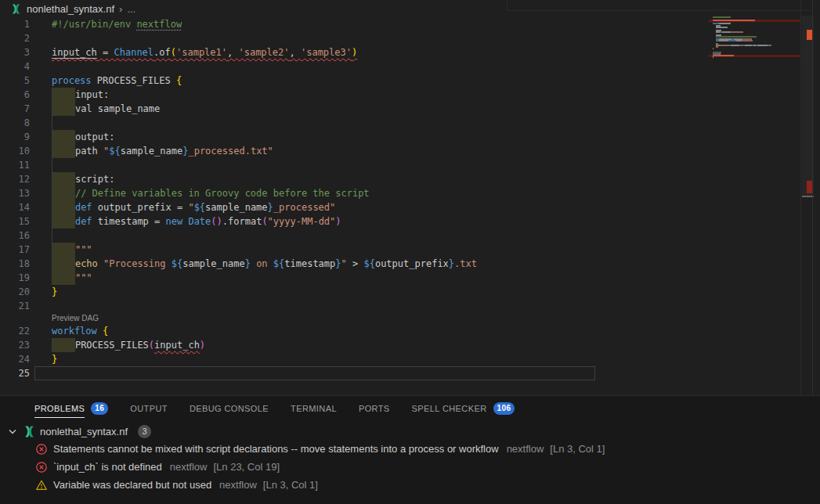 The width and height of the screenshot is (820, 504). Describe the element at coordinates (149, 409) in the screenshot. I see `tab-output: OUTPUT` at that location.